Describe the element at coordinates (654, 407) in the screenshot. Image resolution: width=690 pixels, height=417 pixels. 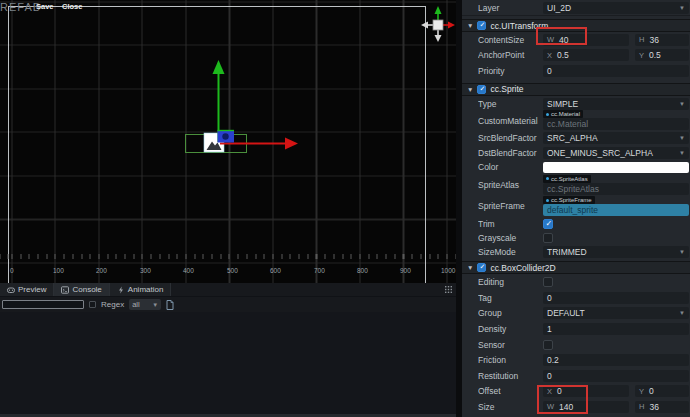
I see `size-h-value: 36` at that location.